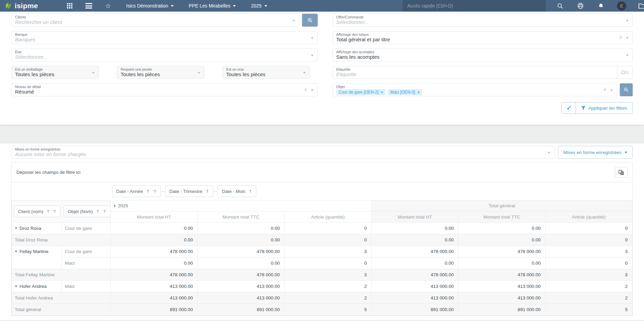 This screenshot has height=321, width=644. What do you see at coordinates (626, 90) in the screenshot?
I see `objet-search-button` at bounding box center [626, 90].